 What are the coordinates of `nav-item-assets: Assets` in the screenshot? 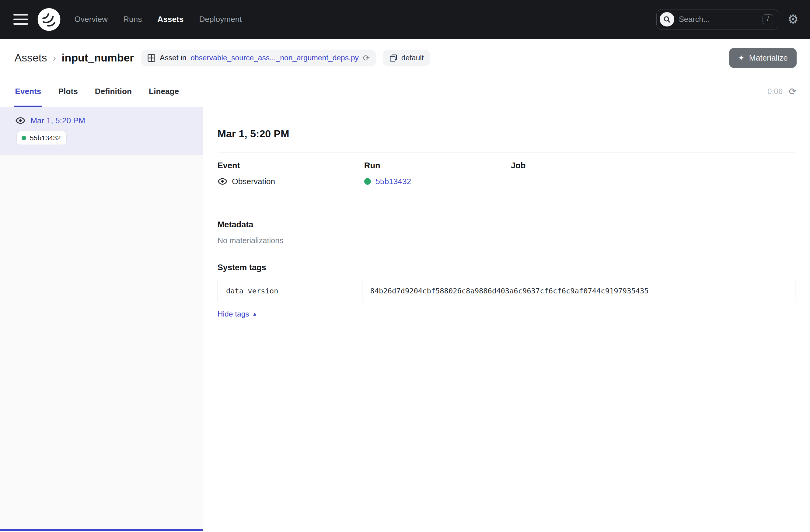 It's located at (170, 19).